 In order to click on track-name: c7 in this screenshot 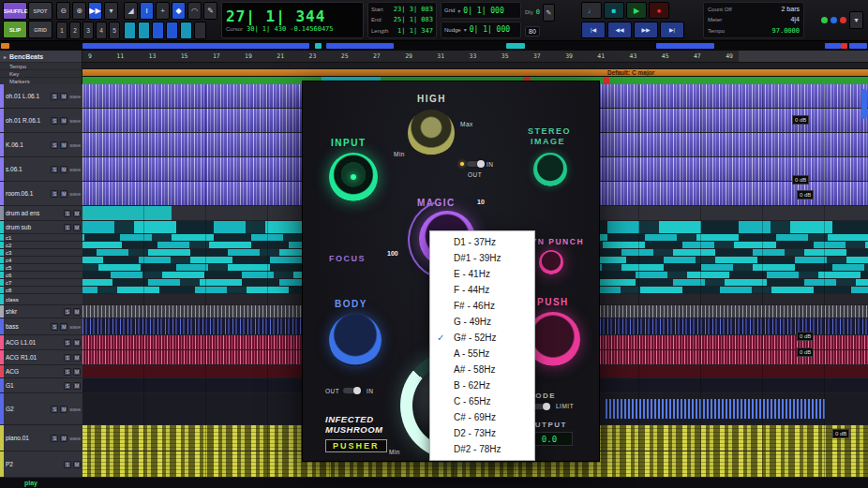, I will do `click(43, 283)`.